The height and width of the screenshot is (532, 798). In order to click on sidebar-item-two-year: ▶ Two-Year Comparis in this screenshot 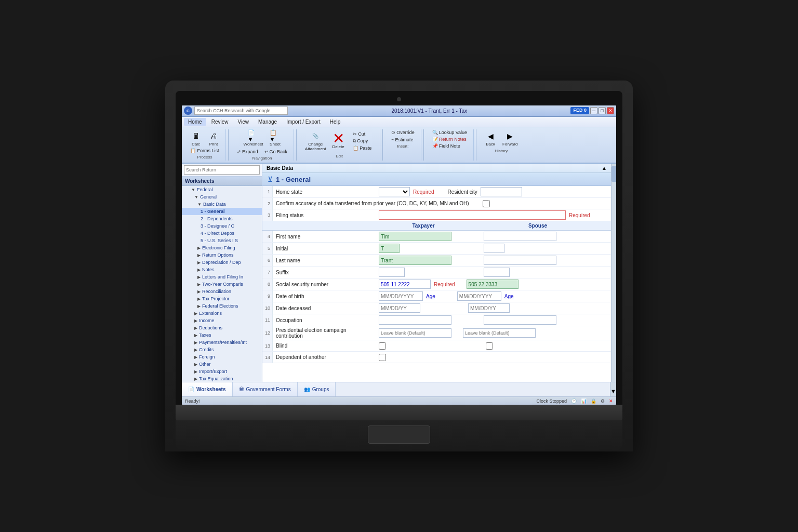, I will do `click(222, 284)`.